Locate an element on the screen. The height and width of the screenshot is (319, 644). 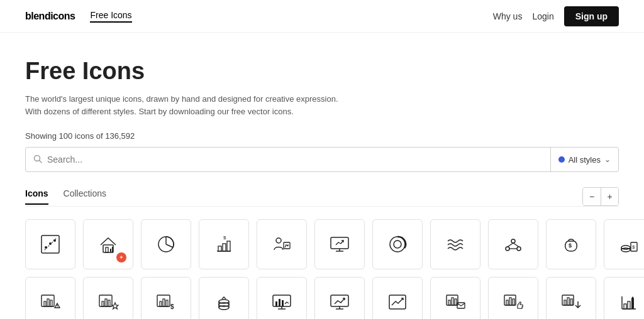
icon-coin-stack: $ is located at coordinates (624, 244).